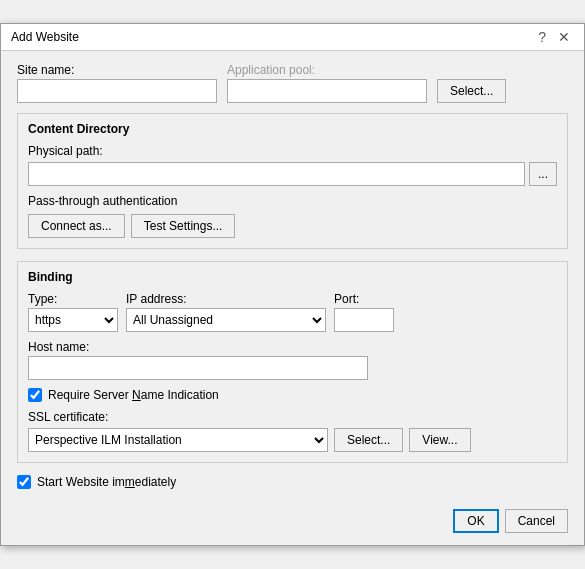 The image size is (585, 569). I want to click on ssl-cert-label: SSL certificate:, so click(292, 417).